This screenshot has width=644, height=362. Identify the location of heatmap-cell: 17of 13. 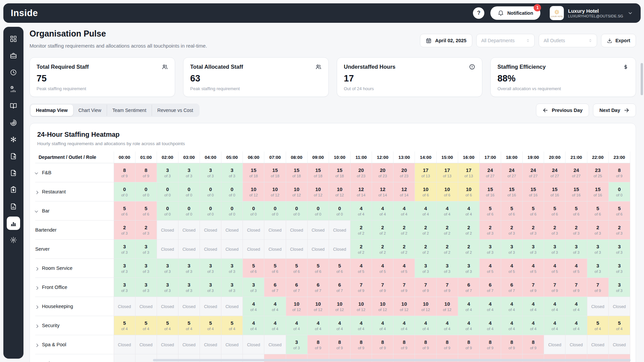
(469, 173).